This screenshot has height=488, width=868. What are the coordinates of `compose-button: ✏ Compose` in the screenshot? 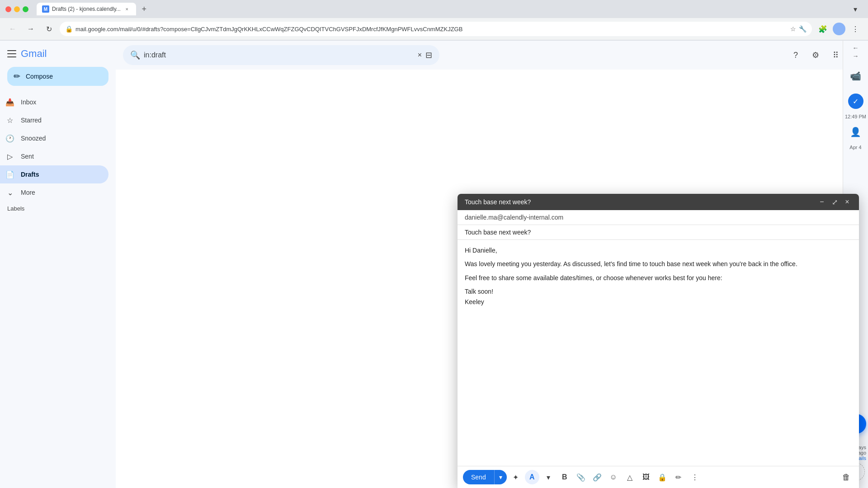 It's located at (58, 76).